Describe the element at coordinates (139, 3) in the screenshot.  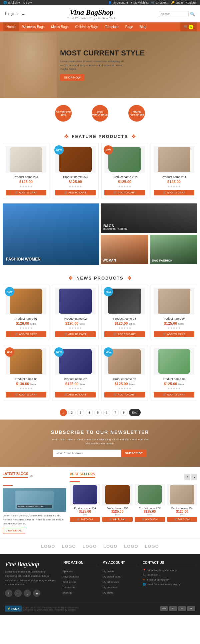
I see `wishlist-link: ♥ My Wishlist` at that location.